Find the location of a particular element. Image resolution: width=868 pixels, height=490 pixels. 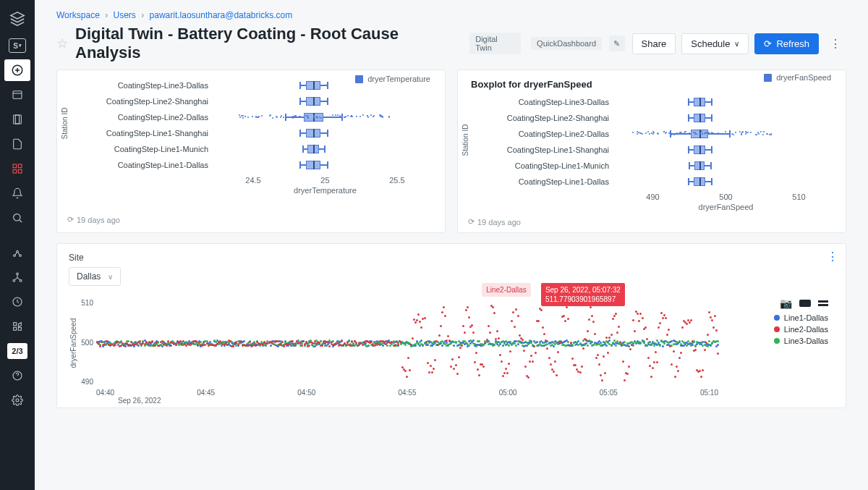

data-icon is located at coordinates (17, 253).